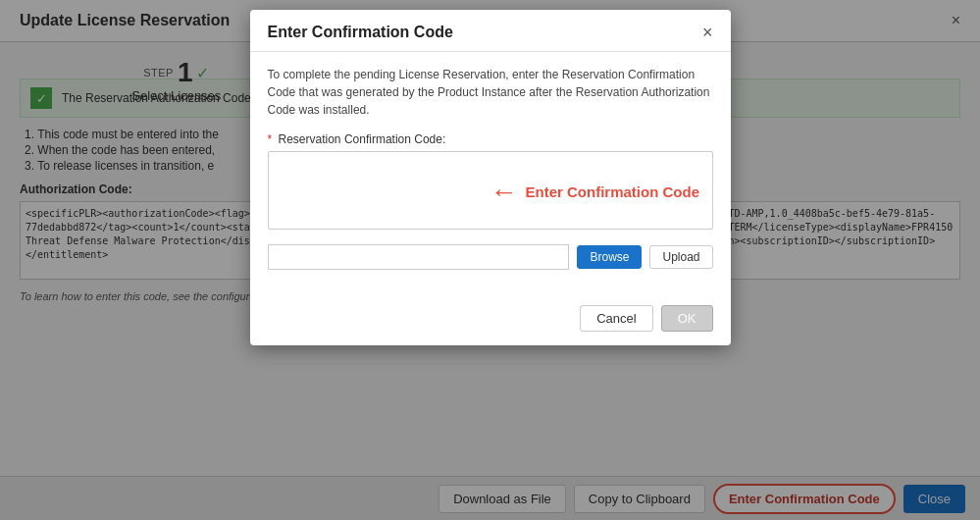 This screenshot has width=980, height=520. What do you see at coordinates (490, 257) in the screenshot?
I see `file-row: Browse Upload` at bounding box center [490, 257].